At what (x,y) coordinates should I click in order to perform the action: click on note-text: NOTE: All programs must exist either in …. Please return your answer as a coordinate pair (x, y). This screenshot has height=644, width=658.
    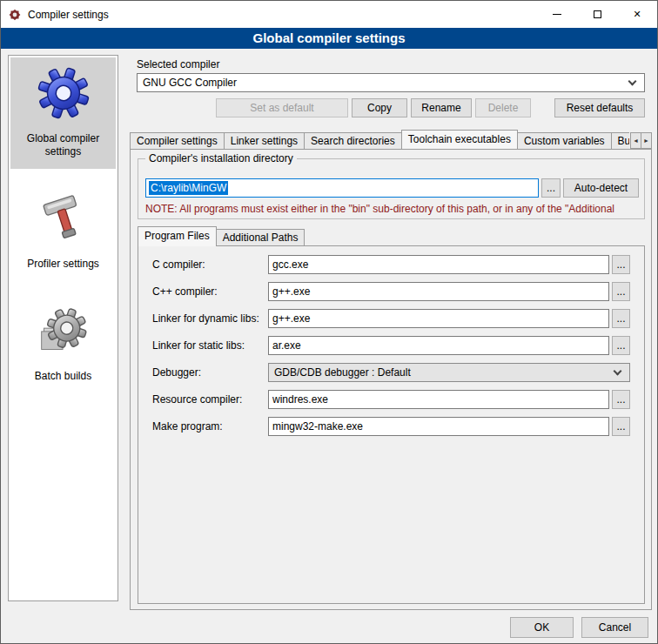
    Looking at the image, I should click on (393, 209).